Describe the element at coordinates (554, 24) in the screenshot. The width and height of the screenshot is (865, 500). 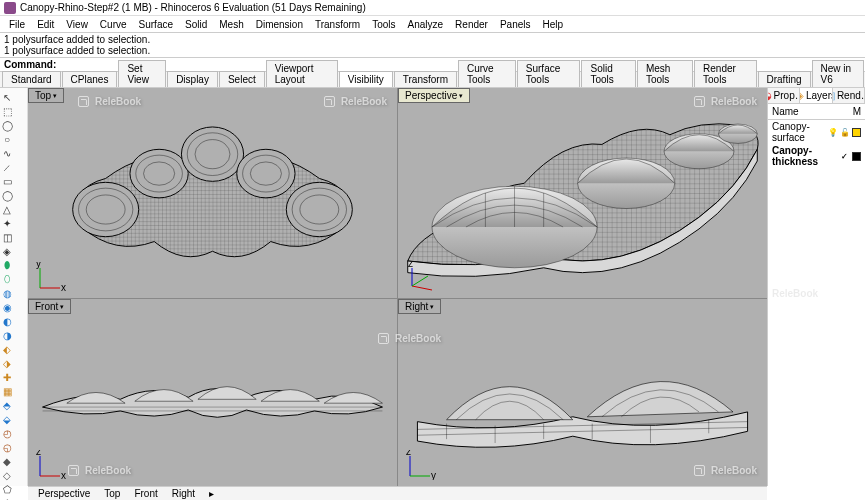
I see `menu-help: Help` at that location.